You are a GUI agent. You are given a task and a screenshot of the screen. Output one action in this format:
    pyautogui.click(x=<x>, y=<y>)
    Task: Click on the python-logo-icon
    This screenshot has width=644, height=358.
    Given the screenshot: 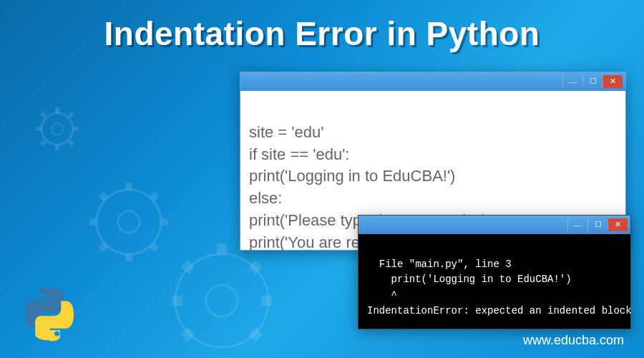 What is the action you would take?
    pyautogui.click(x=49, y=314)
    